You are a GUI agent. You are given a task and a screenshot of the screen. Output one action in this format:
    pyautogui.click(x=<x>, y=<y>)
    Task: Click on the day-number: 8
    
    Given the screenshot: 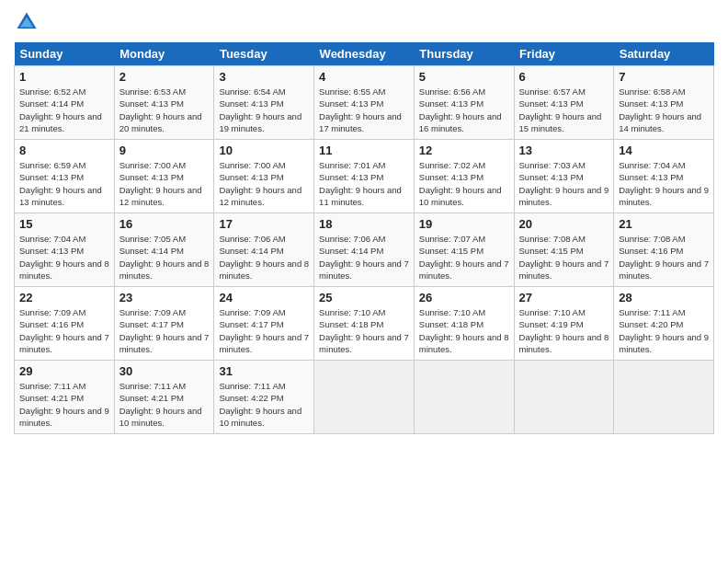 What is the action you would take?
    pyautogui.click(x=64, y=151)
    